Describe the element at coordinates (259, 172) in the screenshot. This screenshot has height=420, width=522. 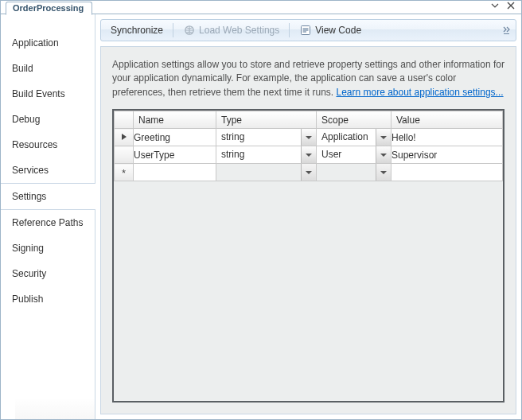
I see `type-value` at that location.